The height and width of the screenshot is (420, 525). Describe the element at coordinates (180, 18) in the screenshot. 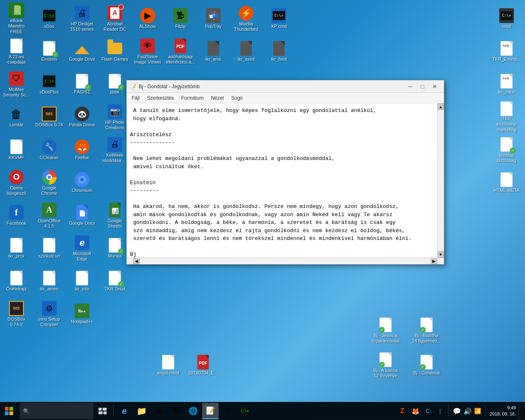

I see `icon-filzip: 🗜 Filzip` at that location.